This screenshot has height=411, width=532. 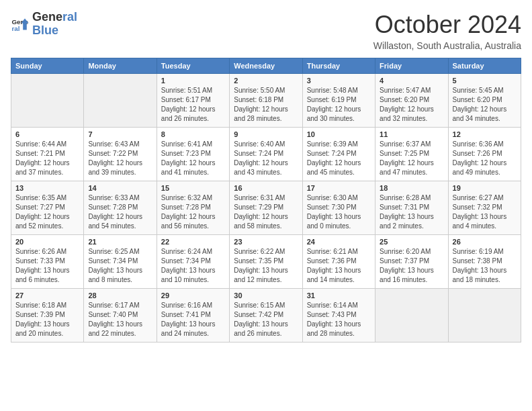 What do you see at coordinates (193, 158) in the screenshot?
I see `day-info: Sunrise: 6:41 AMSunset: 7:23 PMDaylight:…` at bounding box center [193, 158].